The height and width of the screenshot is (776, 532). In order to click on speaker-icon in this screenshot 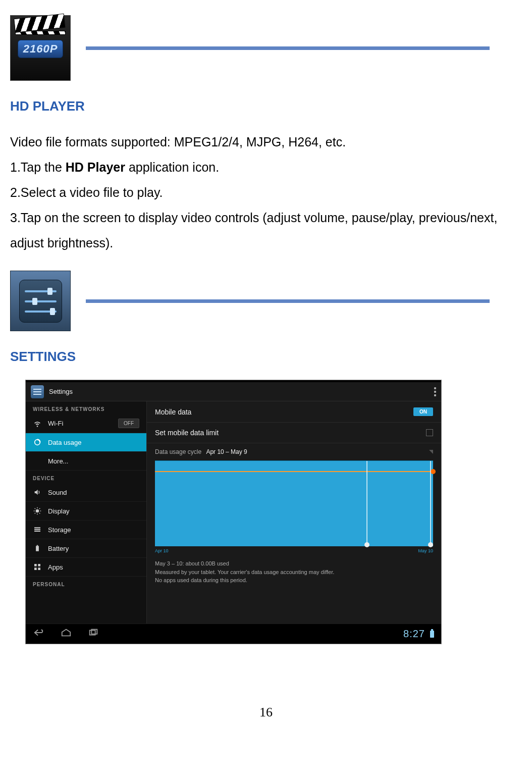, I will do `click(37, 492)`.